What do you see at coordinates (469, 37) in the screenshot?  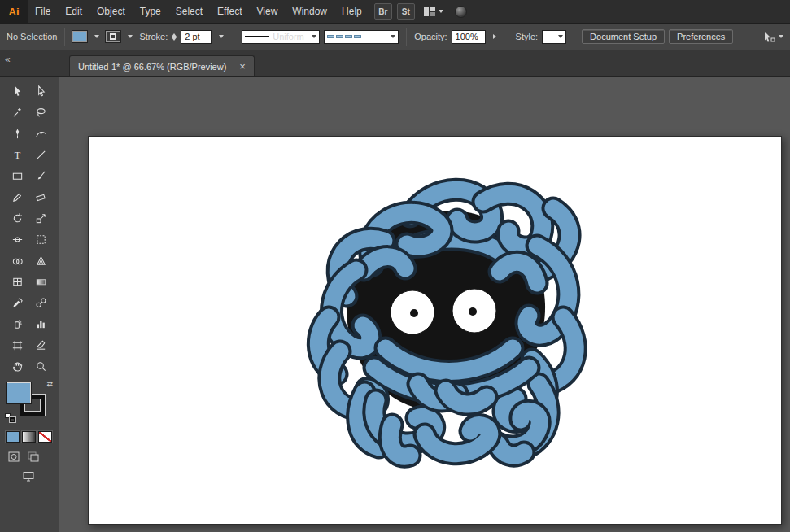 I see `opacity-input: 100%` at bounding box center [469, 37].